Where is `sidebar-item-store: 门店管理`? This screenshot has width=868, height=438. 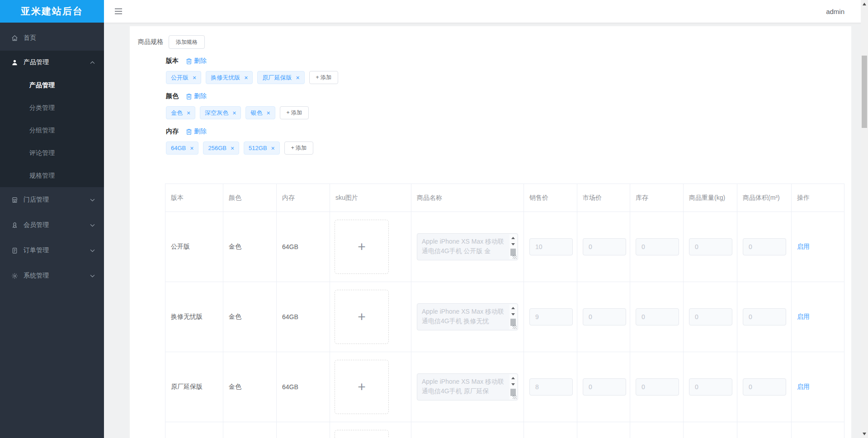
sidebar-item-store: 门店管理 is located at coordinates (52, 200).